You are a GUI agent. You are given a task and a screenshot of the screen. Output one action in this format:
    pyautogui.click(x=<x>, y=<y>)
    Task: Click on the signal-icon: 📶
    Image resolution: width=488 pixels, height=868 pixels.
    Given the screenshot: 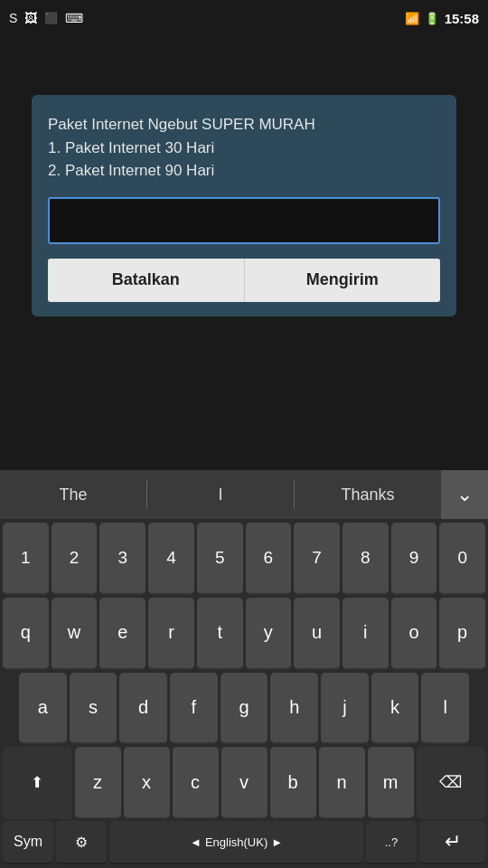 What is the action you would take?
    pyautogui.click(x=412, y=18)
    